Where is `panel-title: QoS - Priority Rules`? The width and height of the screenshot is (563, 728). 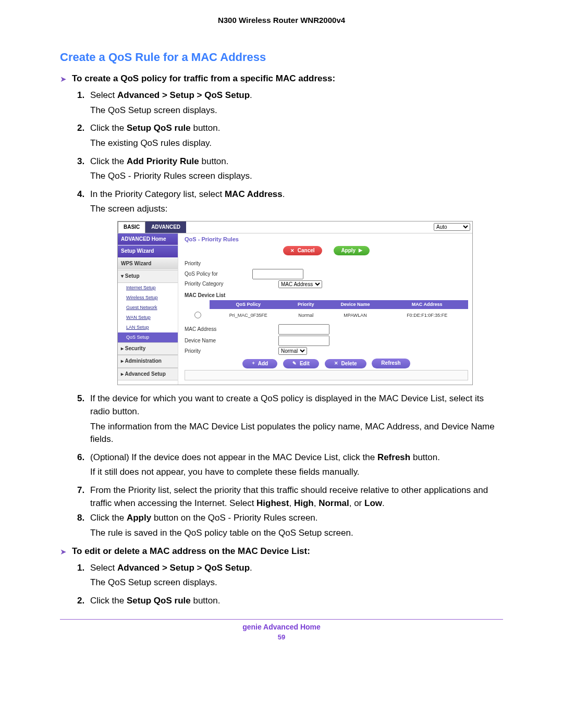
panel-title: QoS - Priority Rules is located at coordinates (326, 240).